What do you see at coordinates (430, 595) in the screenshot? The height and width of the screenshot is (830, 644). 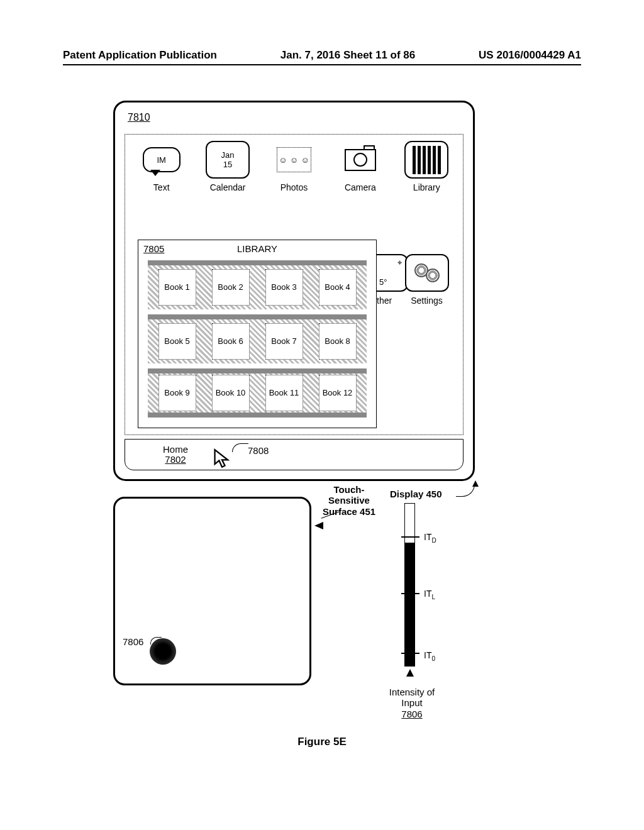 I see `tick-label-itl: ITL` at bounding box center [430, 595].